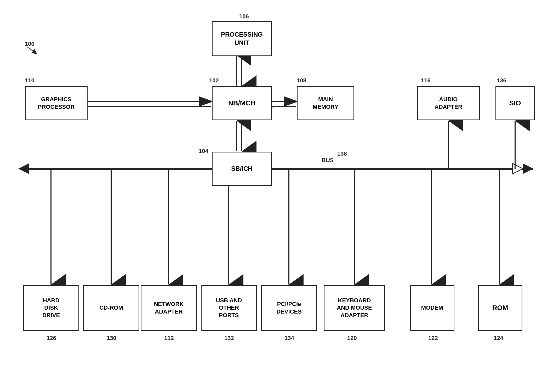  I want to click on sb-ich-box: SB/ICH, so click(242, 169).